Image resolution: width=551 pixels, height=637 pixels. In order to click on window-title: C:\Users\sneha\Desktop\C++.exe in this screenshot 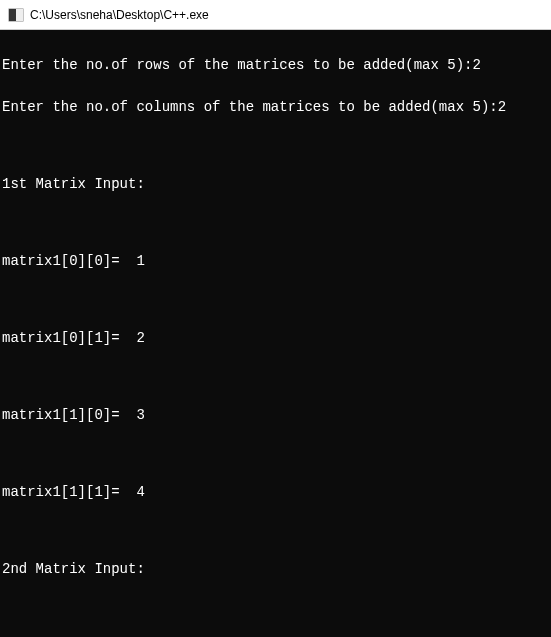, I will do `click(120, 15)`.